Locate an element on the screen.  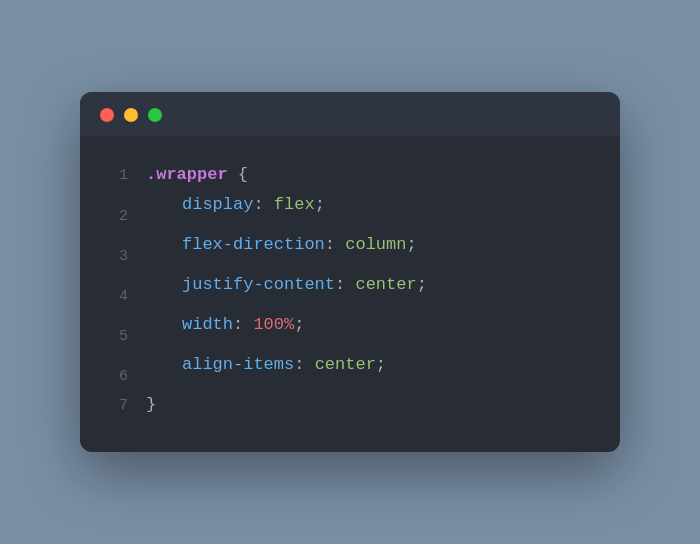
token-brace: } is located at coordinates (151, 405).